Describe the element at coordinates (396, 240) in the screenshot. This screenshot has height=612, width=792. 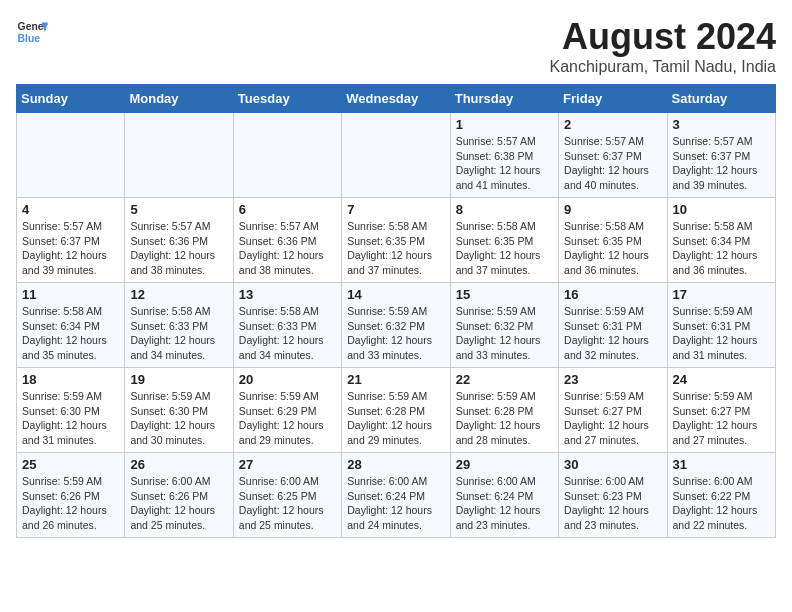
I see `calendar-week-2: 4Sunrise: 5:57 AM Sunset: 6:37 PM Daylig…` at that location.